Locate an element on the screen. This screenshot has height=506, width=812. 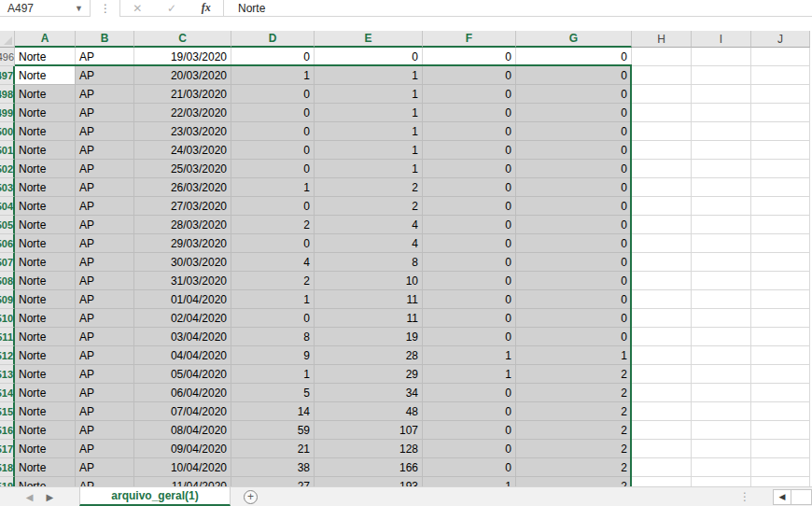
cell-b507: AP is located at coordinates (105, 262).